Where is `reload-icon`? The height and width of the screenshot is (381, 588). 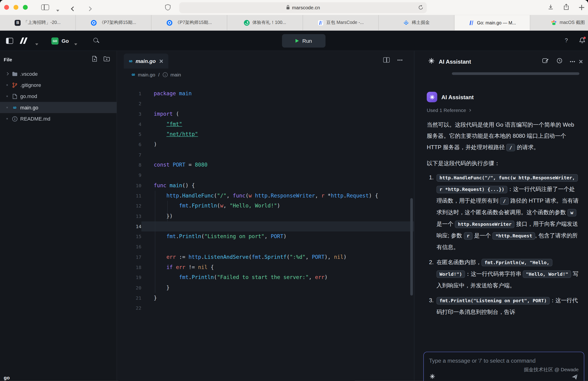 reload-icon is located at coordinates (421, 8).